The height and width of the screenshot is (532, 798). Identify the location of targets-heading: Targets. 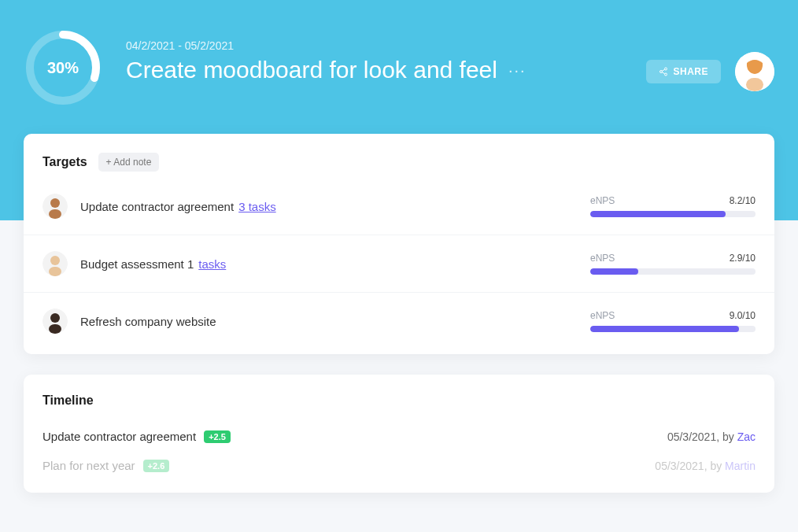
(65, 162).